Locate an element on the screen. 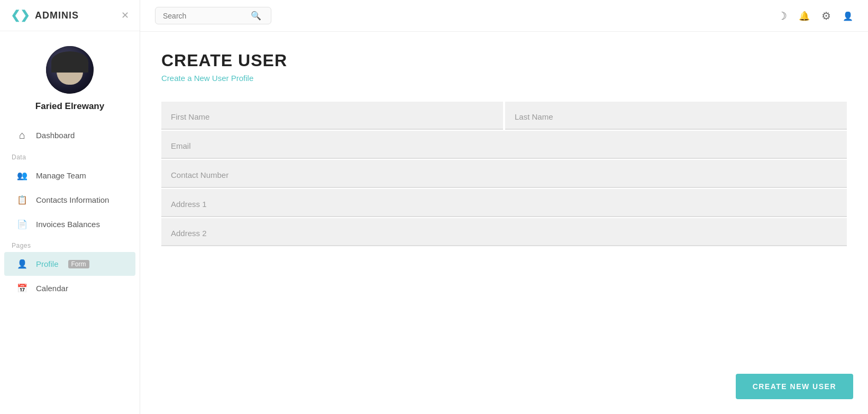  page-title: CREATE USER is located at coordinates (504, 60).